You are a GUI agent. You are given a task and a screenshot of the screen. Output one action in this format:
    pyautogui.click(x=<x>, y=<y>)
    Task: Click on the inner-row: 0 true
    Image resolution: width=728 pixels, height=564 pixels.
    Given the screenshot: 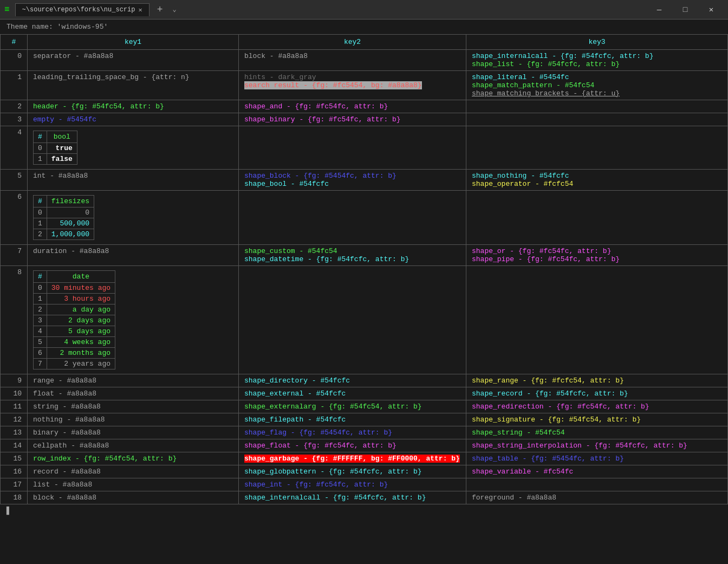 What is the action you would take?
    pyautogui.click(x=55, y=148)
    